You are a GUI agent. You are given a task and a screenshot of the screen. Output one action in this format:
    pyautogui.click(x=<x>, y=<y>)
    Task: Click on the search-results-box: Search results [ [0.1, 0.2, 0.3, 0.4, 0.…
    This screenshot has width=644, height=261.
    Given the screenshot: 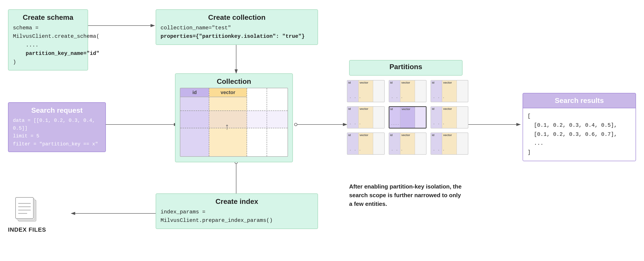 What is the action you would take?
    pyautogui.click(x=579, y=127)
    